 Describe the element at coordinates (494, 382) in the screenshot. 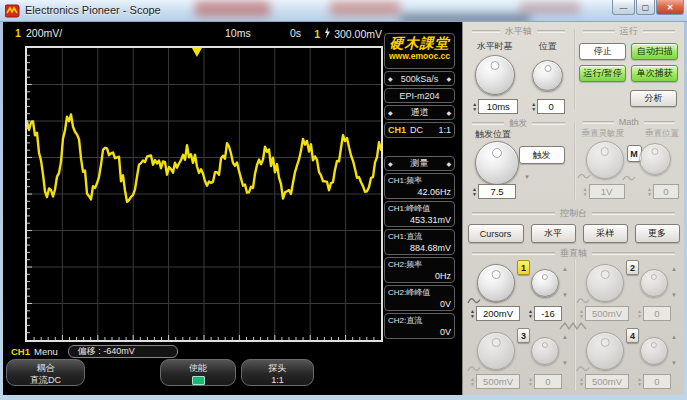

I see `ch3-volts-spinner: ▲▼ 500mV` at that location.